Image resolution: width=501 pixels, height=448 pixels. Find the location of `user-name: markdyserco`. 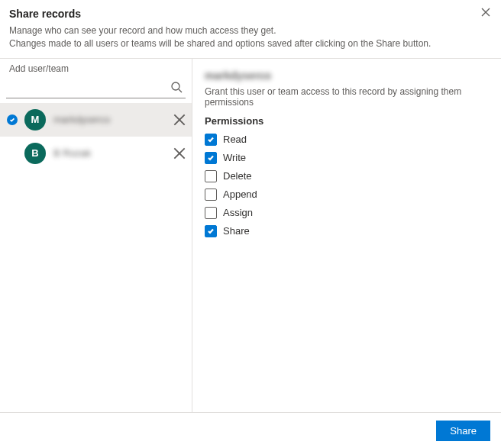

user-name: markdyserco is located at coordinates (113, 119).